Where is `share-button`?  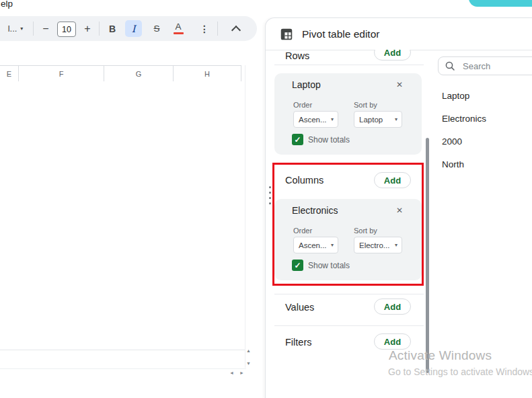
share-button is located at coordinates (500, 3).